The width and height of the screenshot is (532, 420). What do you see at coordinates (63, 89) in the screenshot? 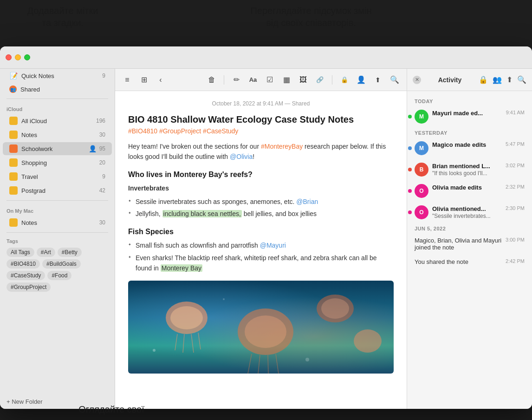
I see `shared-label: Shared` at bounding box center [63, 89].